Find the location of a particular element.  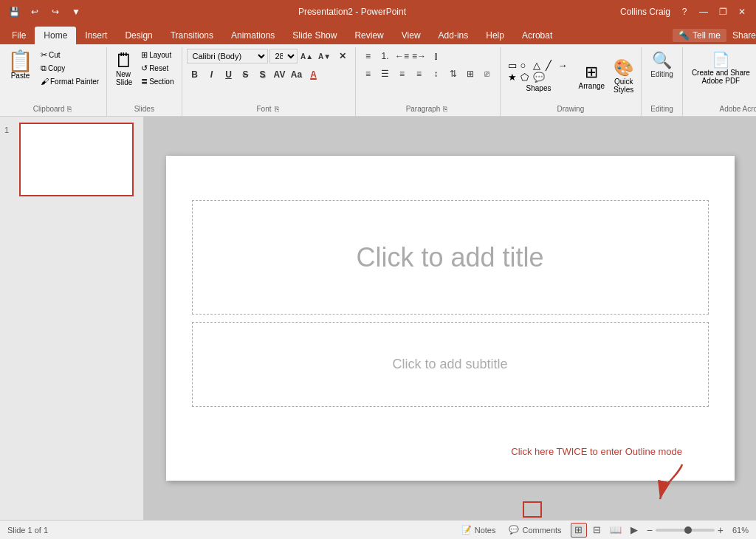

drawing-content: ▭ ○ △ ╱ → ★ ⬠ 💬 Shapes ⊞ Arrange 🎨 Quick… is located at coordinates (571, 76).